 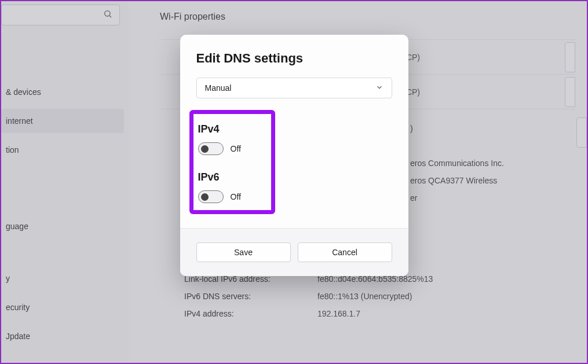 I want to click on dialog-title: Edit DNS settings, so click(x=294, y=58).